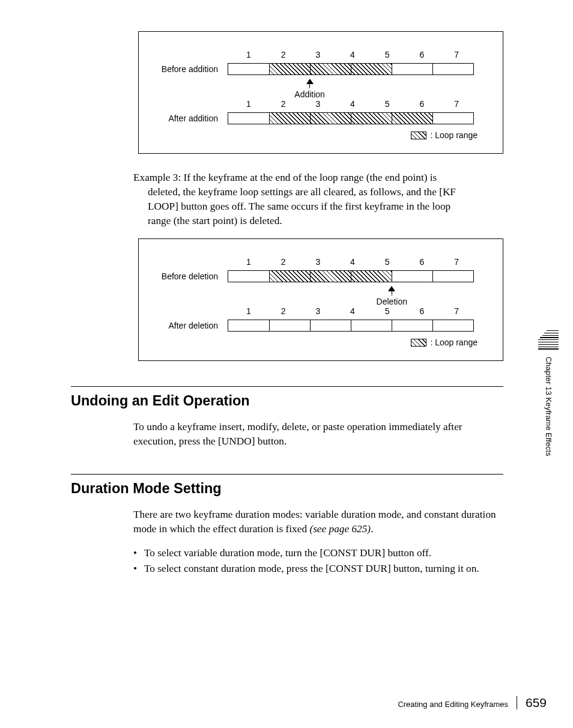 Image resolution: width=573 pixels, height=728 pixels. Describe the element at coordinates (454, 342) in the screenshot. I see `fig2-legend-text: : Loop range` at that location.